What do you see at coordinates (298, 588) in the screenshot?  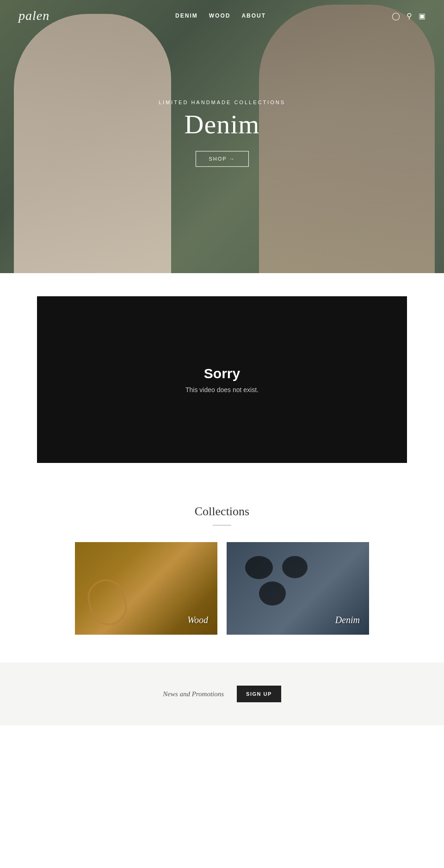 I see `collection-card-denim: Denim` at bounding box center [298, 588].